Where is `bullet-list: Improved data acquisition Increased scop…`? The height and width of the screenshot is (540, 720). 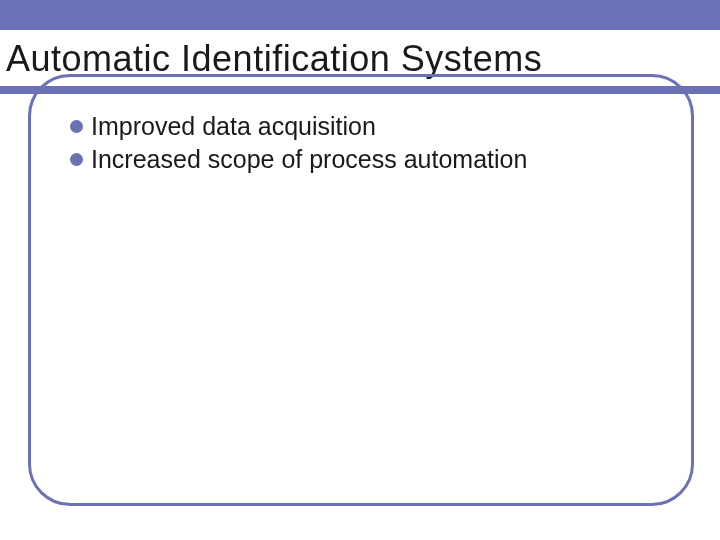
bullet-list: Improved data acquisition Increased scop… is located at coordinates (375, 145).